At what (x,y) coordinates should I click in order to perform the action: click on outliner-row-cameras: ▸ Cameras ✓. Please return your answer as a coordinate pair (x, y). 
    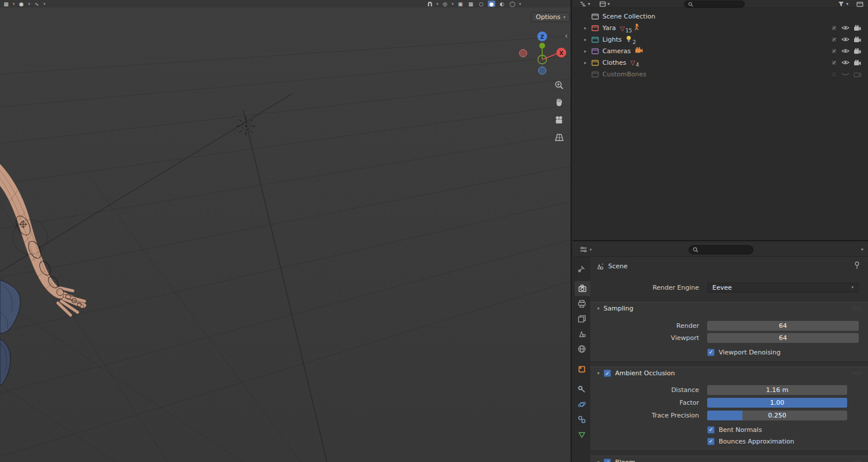
    Looking at the image, I should click on (720, 51).